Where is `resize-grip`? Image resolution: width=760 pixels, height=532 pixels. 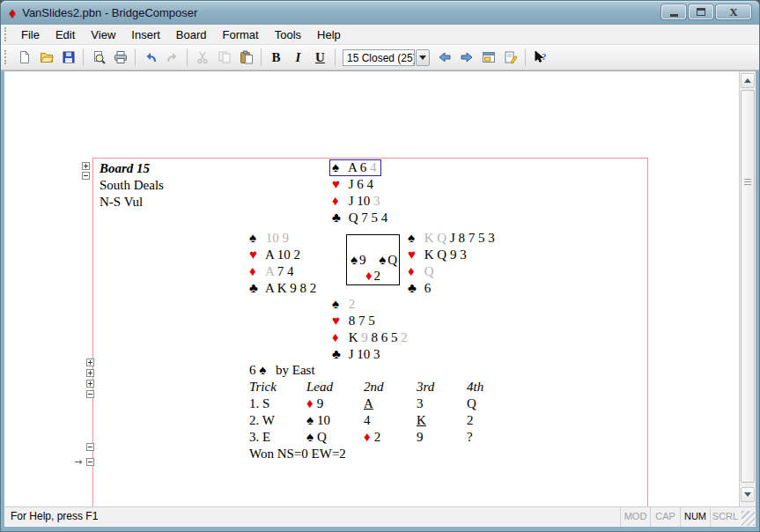 resize-grip is located at coordinates (749, 518).